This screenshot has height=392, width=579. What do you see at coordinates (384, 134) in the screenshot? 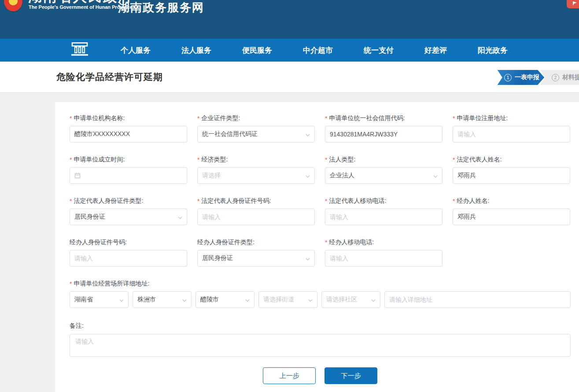
I see `credit-code-input-box` at bounding box center [384, 134].